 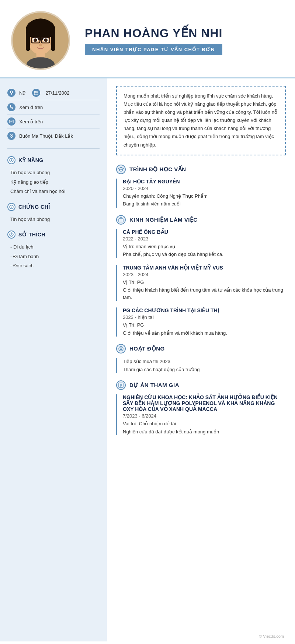 What do you see at coordinates (164, 220) in the screenshot?
I see `experience-title: KINH NGHIỆM LÀM VIỆC` at bounding box center [164, 220].